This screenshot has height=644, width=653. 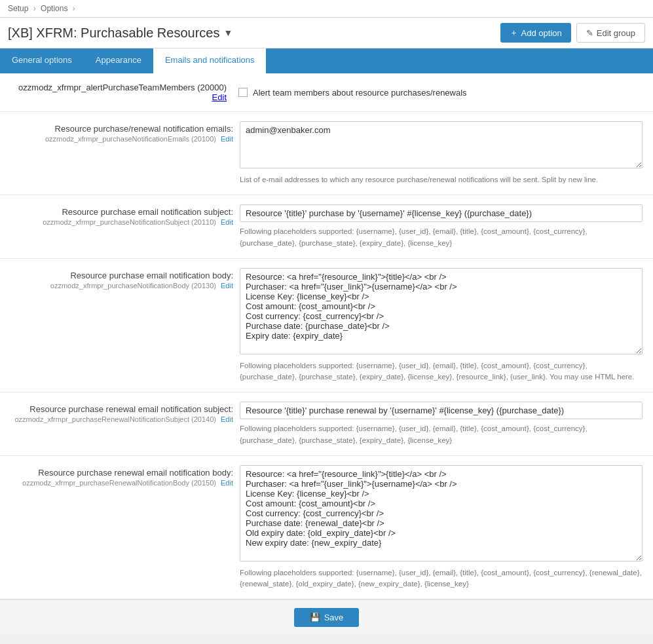 What do you see at coordinates (572, 33) in the screenshot?
I see `header-buttons: ＋ Add option ✎ Edit group` at bounding box center [572, 33].